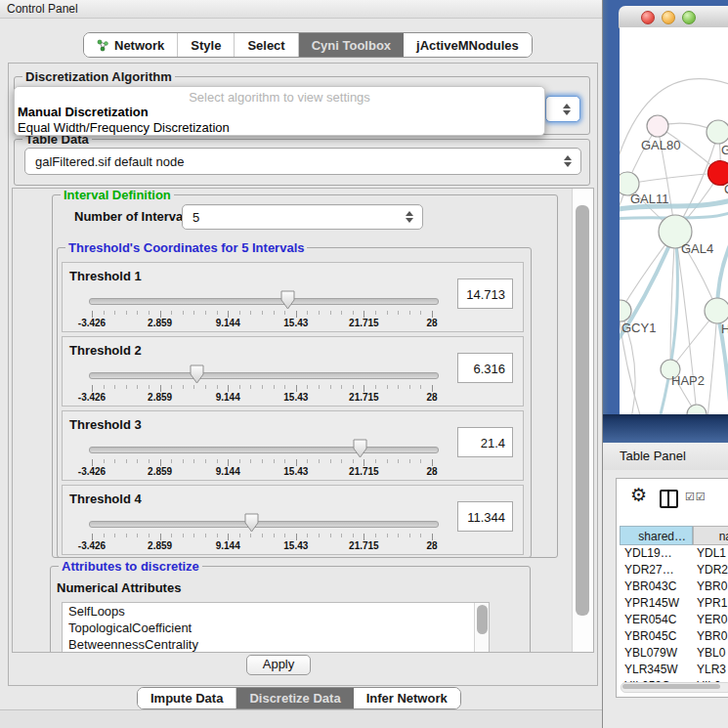  I want to click on close-traffic-icon, so click(648, 18).